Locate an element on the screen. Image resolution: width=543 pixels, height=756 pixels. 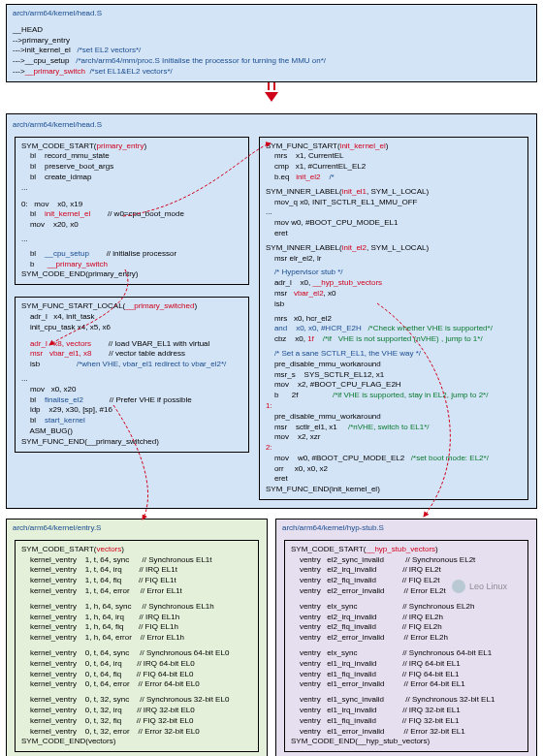
watermark: Leo Linux is located at coordinates (479, 586).